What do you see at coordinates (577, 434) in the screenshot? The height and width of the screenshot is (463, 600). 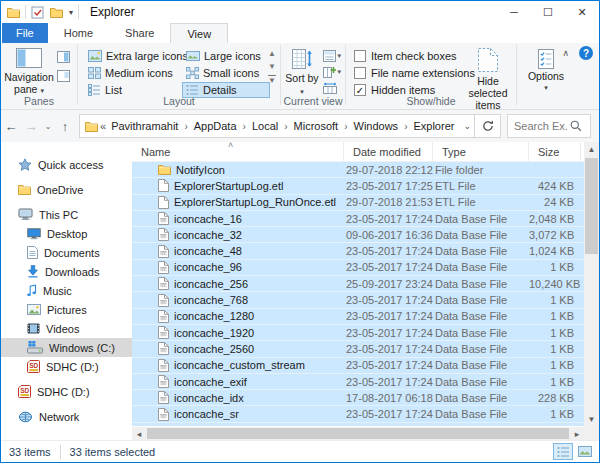 I see `scroll-right-icon: ▸` at bounding box center [577, 434].